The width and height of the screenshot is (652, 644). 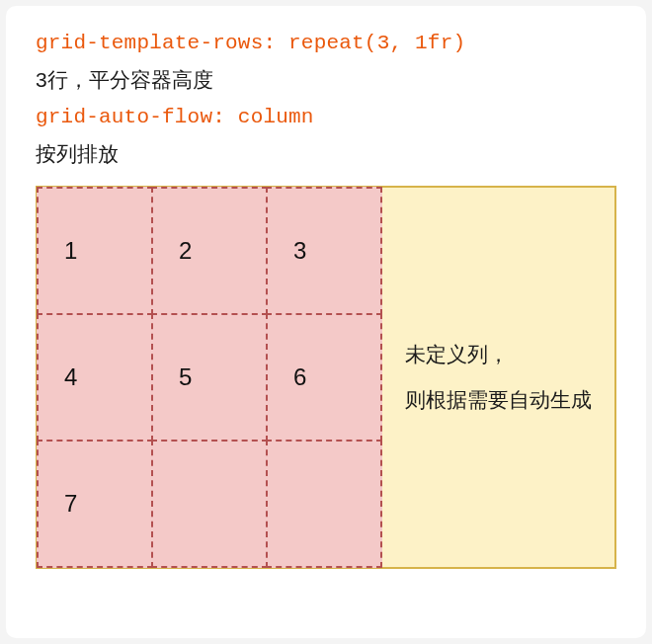 What do you see at coordinates (324, 504) in the screenshot?
I see `cell-empty-r3c3` at bounding box center [324, 504].